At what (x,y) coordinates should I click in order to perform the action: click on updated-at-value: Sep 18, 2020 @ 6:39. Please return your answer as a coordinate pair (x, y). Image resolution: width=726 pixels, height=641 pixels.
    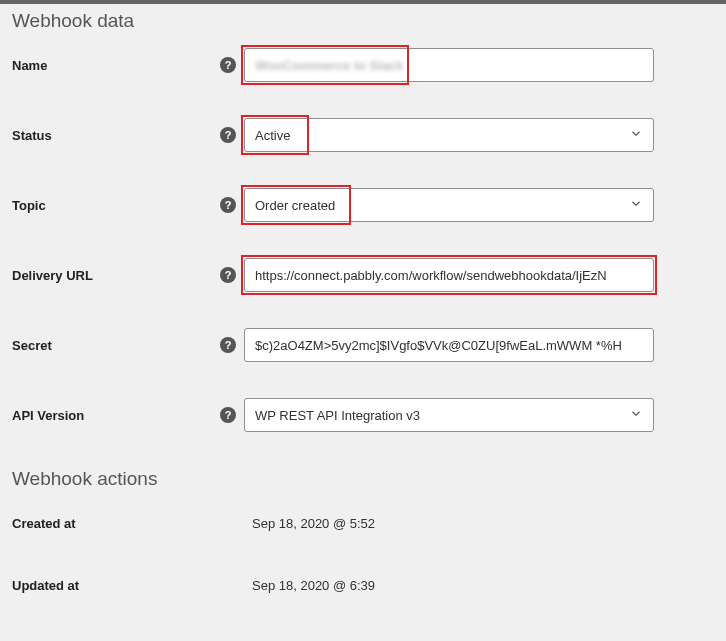
    Looking at the image, I should click on (310, 586).